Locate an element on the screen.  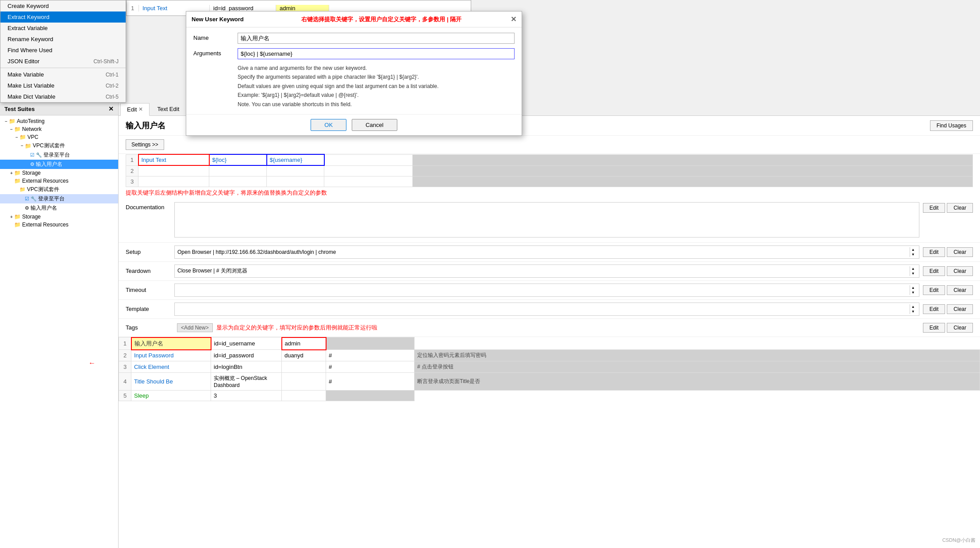
toggle-vpc: − is located at coordinates (17, 137).